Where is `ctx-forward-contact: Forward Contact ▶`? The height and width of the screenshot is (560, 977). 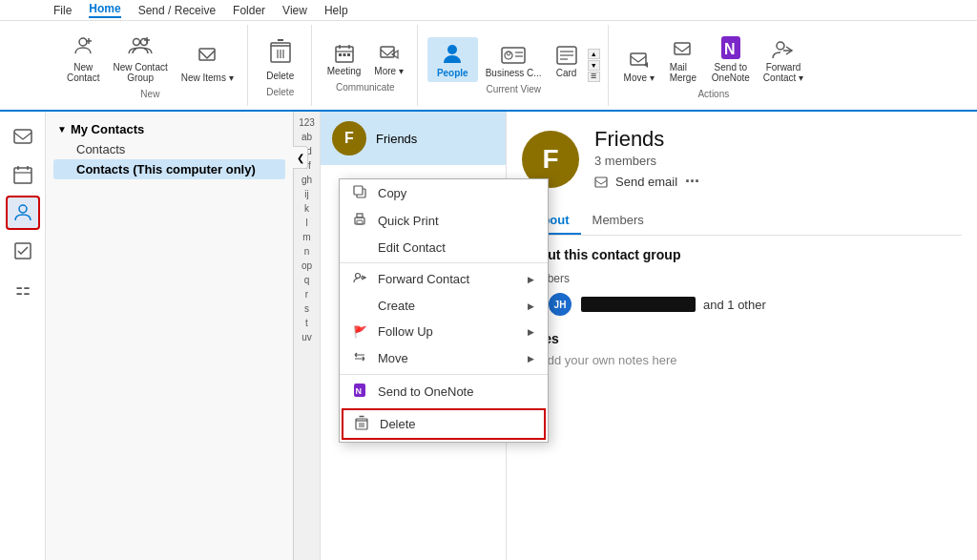
ctx-forward-contact: Forward Contact ▶ is located at coordinates (444, 279).